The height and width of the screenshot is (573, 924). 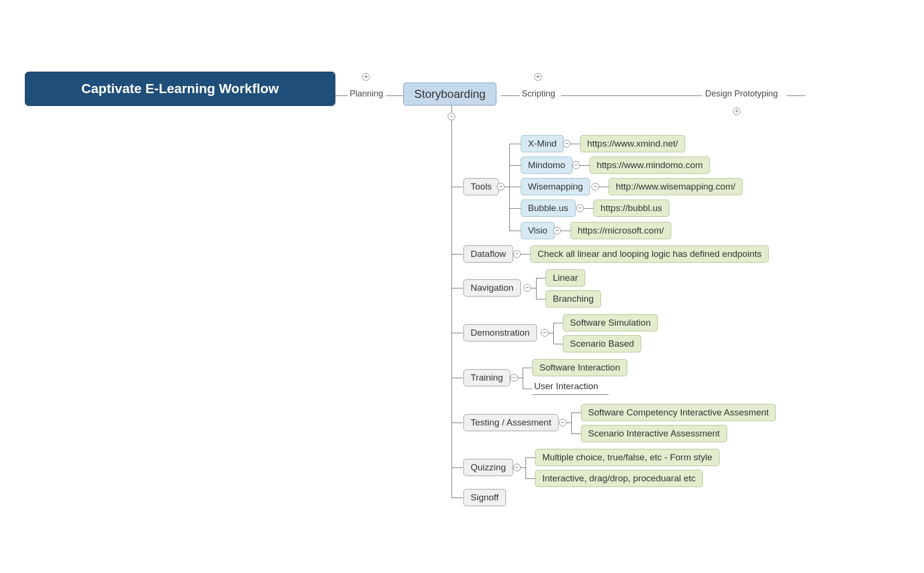 What do you see at coordinates (650, 254) in the screenshot?
I see `dataflow-note: Check all linear and looping logic has d…` at bounding box center [650, 254].